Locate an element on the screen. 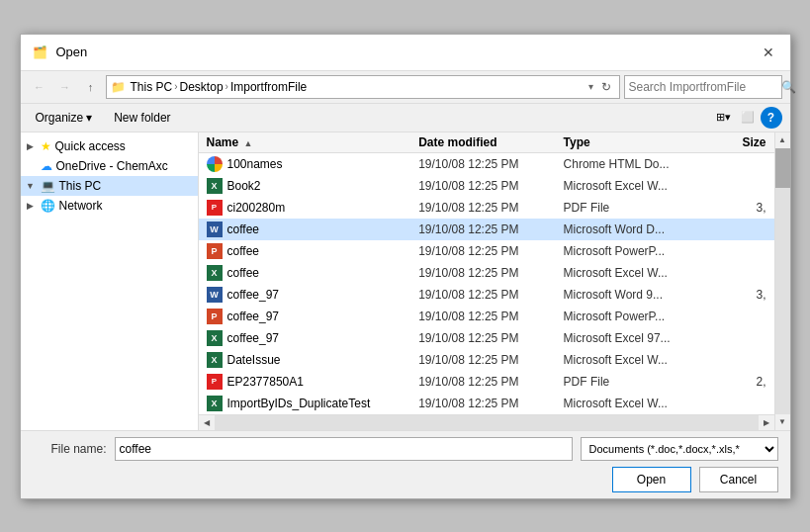 The image size is (810, 532). file-name-cell: X coffee is located at coordinates (313, 273).